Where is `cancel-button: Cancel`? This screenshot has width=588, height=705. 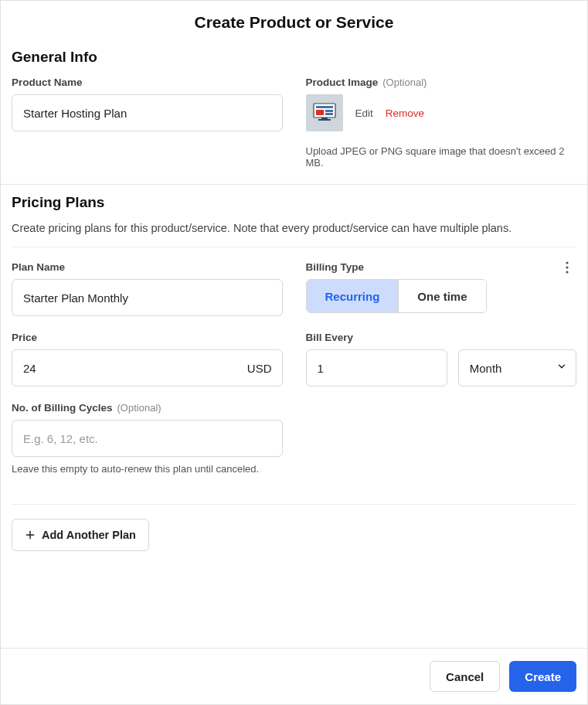
cancel-button: Cancel is located at coordinates (465, 676).